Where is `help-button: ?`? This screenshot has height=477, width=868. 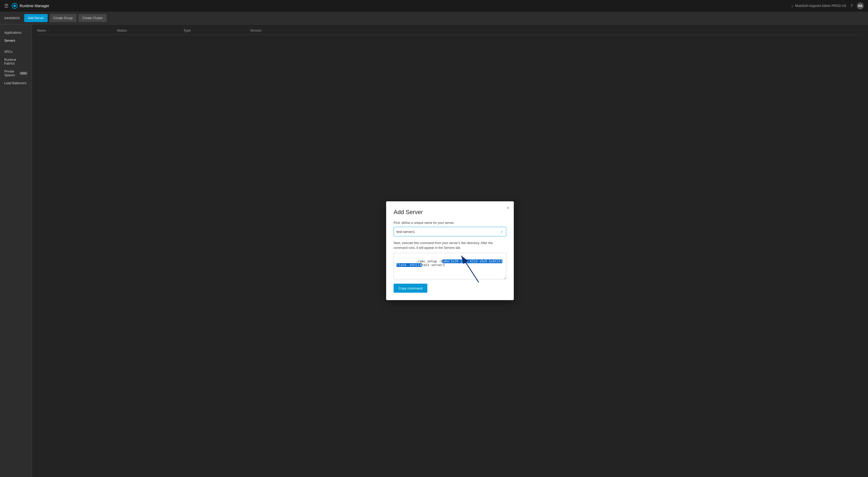 help-button: ? is located at coordinates (851, 6).